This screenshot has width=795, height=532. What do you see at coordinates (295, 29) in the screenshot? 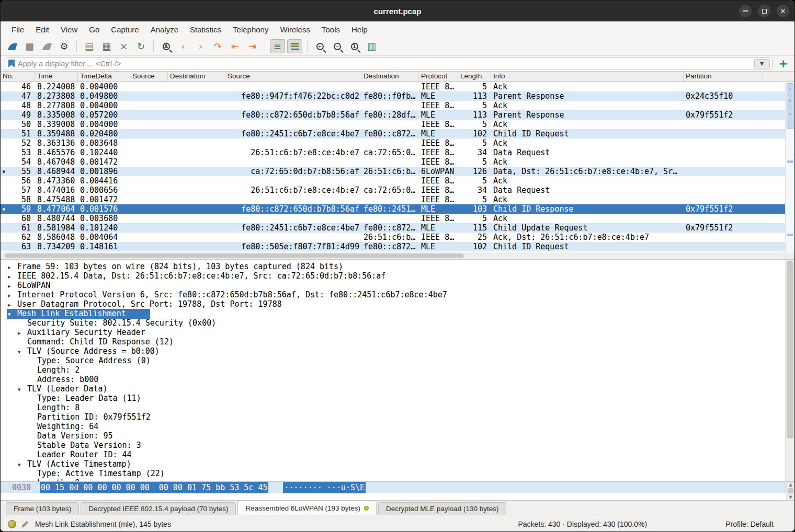
I see `menu-wireless: Wireless` at bounding box center [295, 29].